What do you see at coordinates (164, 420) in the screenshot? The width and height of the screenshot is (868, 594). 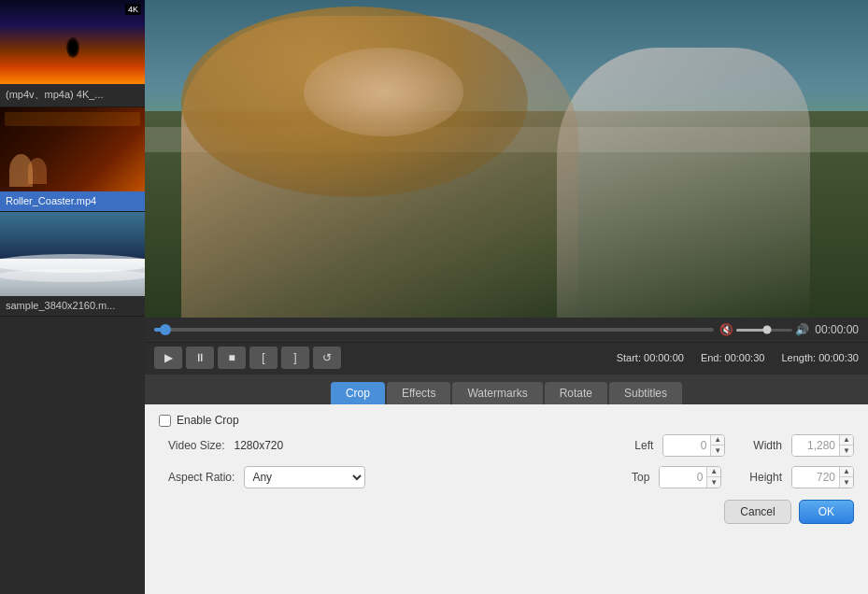 I see `enable-crop-checkbox` at bounding box center [164, 420].